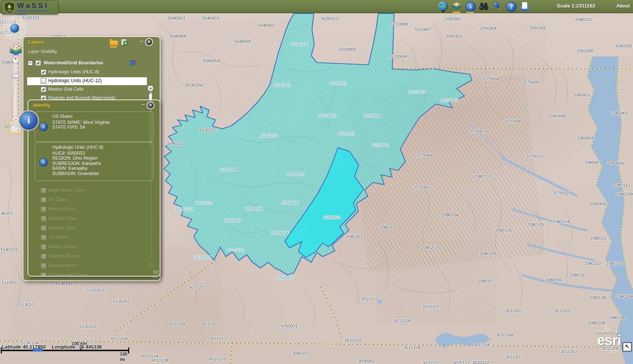 The height and width of the screenshot is (364, 633). Describe the element at coordinates (486, 281) in the screenshot. I see `huc-label: 2080207` at that location.